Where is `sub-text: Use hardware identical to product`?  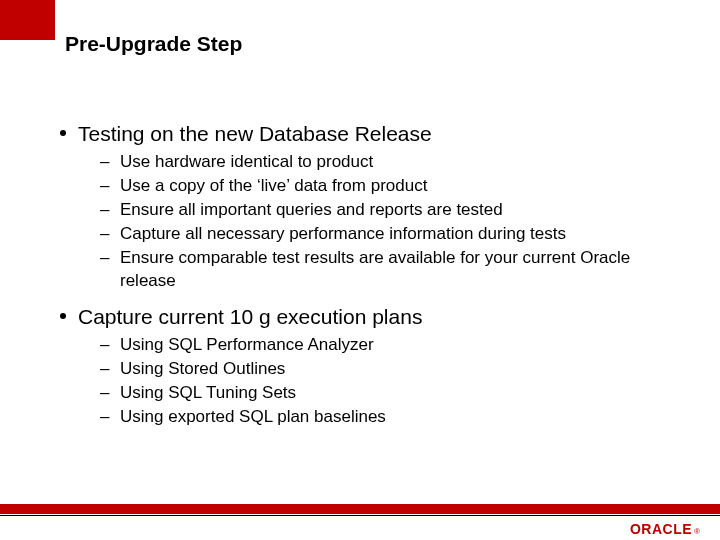 sub-text: Use hardware identical to product is located at coordinates (246, 162).